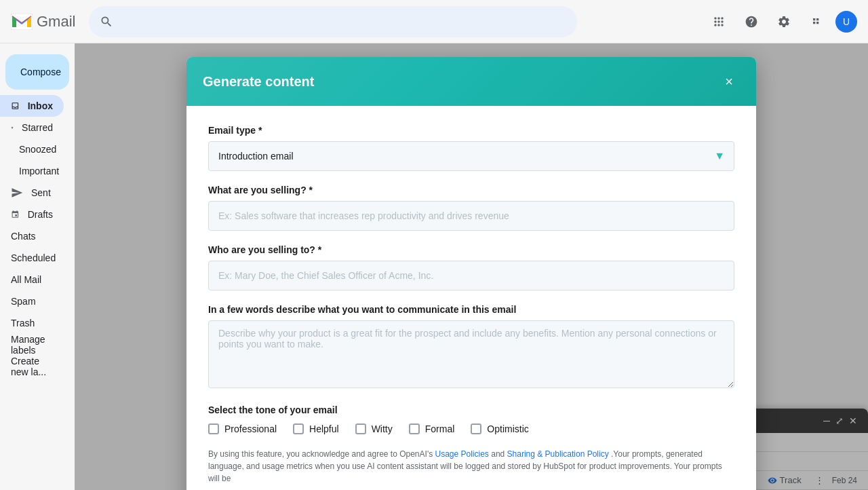 The image size is (868, 490). Describe the element at coordinates (23, 236) in the screenshot. I see `chats-label: Chats` at that location.